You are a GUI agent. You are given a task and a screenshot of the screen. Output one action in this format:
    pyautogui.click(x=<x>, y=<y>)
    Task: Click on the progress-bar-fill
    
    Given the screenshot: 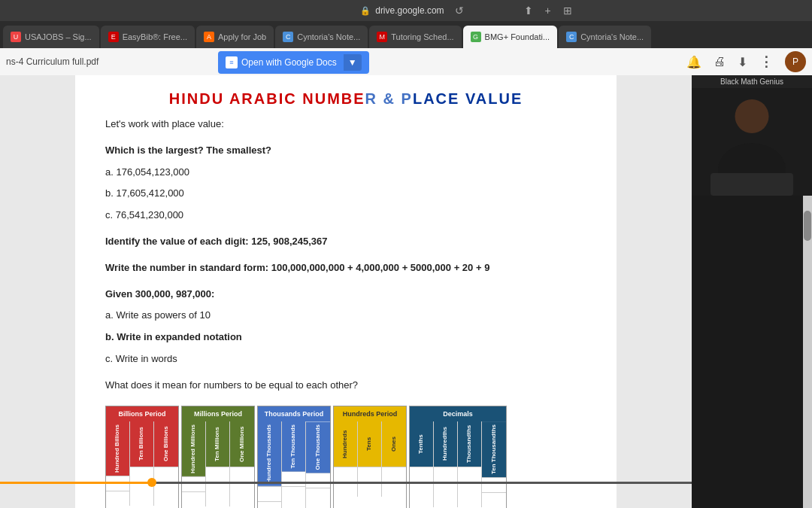 What is the action you would take?
    pyautogui.click(x=76, y=483)
    